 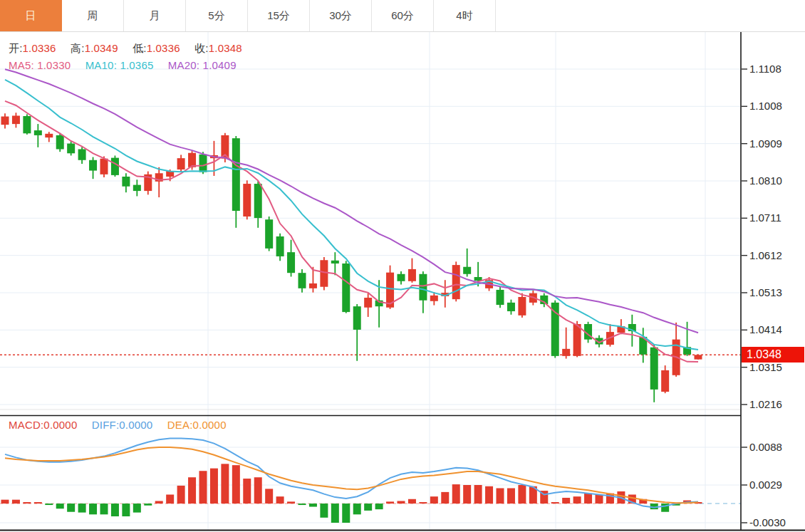 I want to click on dea-label: DEA:, so click(x=180, y=424).